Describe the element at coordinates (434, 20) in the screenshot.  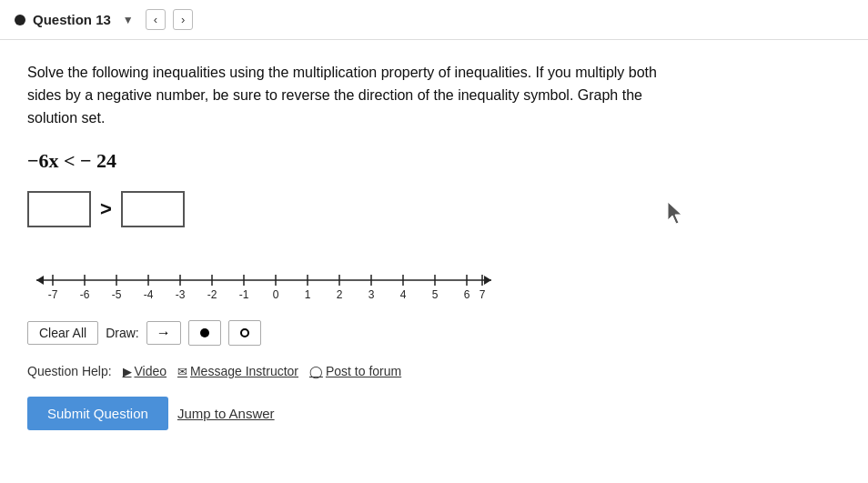
I see `question-header: Question 13 ▼ ‹ ›` at that location.